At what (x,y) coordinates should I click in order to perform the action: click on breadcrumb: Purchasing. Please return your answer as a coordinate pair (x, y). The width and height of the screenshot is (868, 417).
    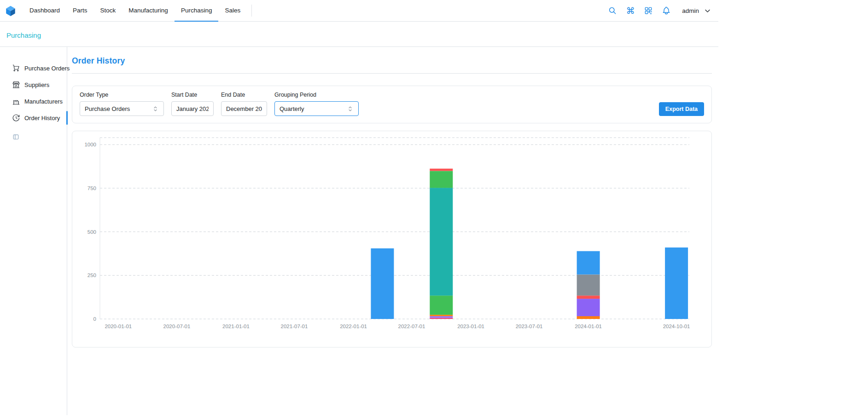
    Looking at the image, I should click on (24, 35).